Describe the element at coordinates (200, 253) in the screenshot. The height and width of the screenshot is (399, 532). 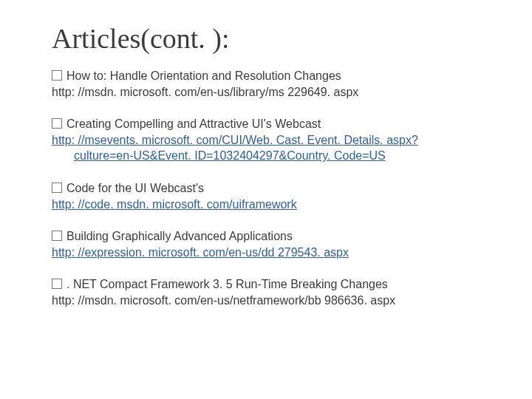
I see `item-url: http: //expression. microsoft. com/en-us…` at that location.